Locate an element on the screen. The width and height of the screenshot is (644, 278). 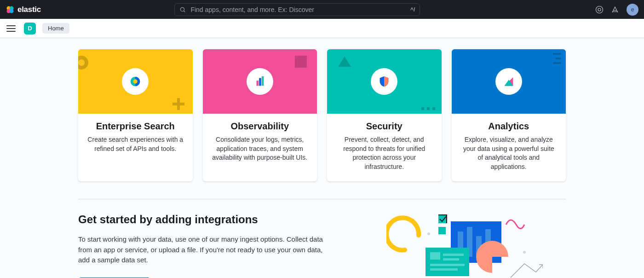
card-title: Security is located at coordinates (385, 126).